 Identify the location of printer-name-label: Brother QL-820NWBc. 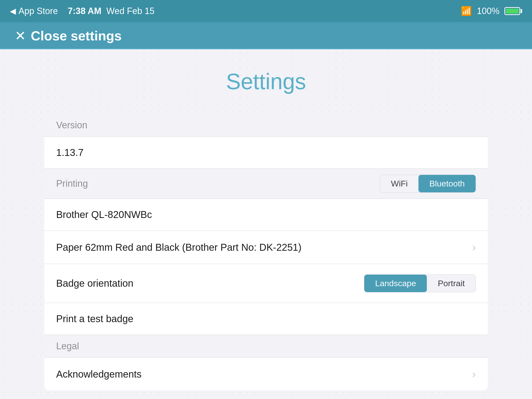
(104, 215).